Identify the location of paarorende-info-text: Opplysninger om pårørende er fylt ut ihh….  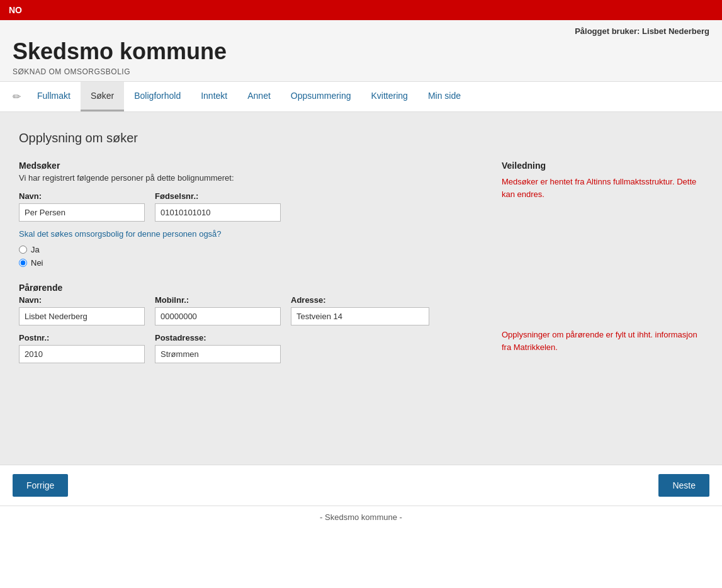
(602, 341).